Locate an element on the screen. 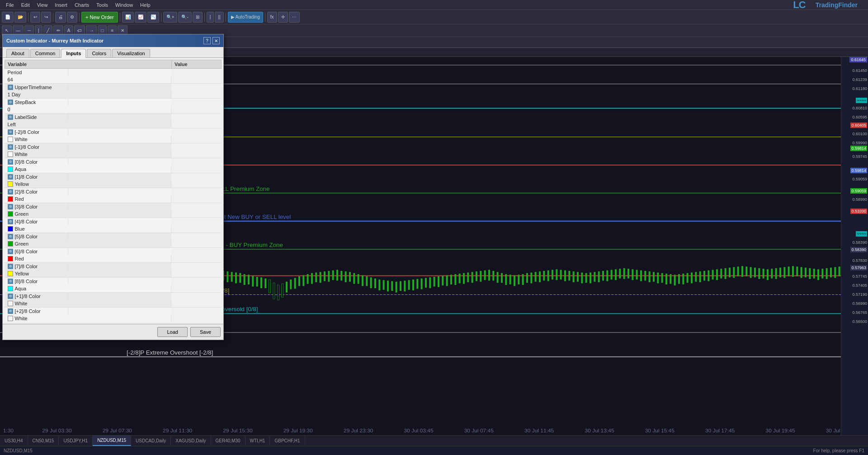 The image size is (868, 455). bottom-tab-ger40-m30: GER40,M30 is located at coordinates (228, 441).